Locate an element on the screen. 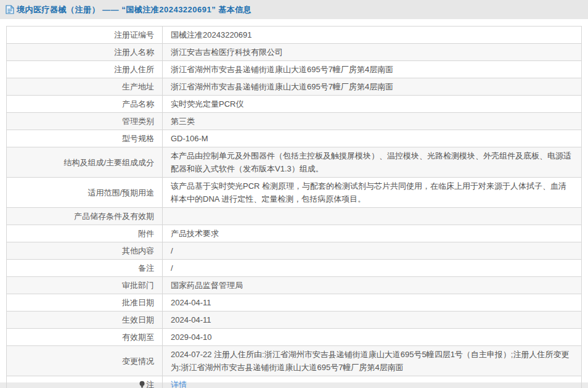 The height and width of the screenshot is (388, 588). row-label: 注册人住所 is located at coordinates (85, 70).